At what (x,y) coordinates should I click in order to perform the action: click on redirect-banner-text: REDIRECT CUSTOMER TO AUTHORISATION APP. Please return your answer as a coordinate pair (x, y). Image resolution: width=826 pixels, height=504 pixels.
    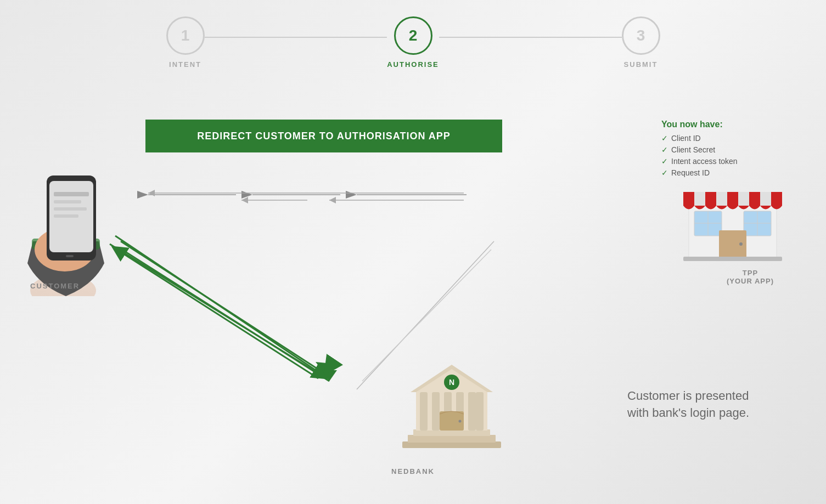
    Looking at the image, I should click on (324, 136).